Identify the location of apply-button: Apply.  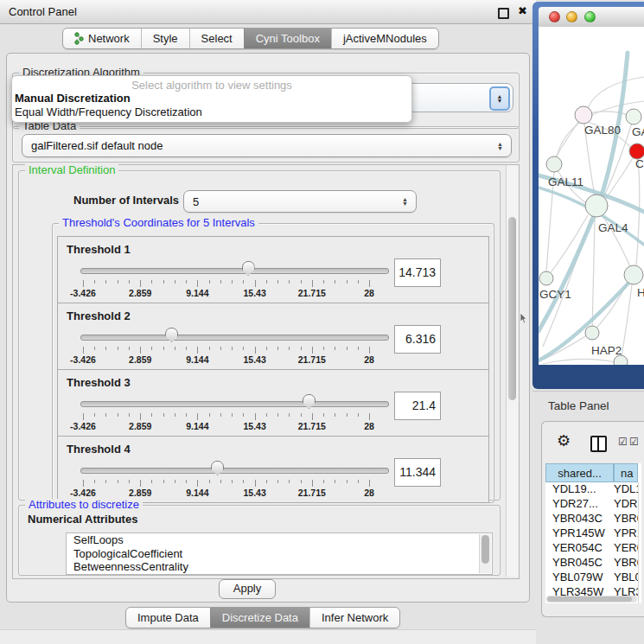
(247, 590).